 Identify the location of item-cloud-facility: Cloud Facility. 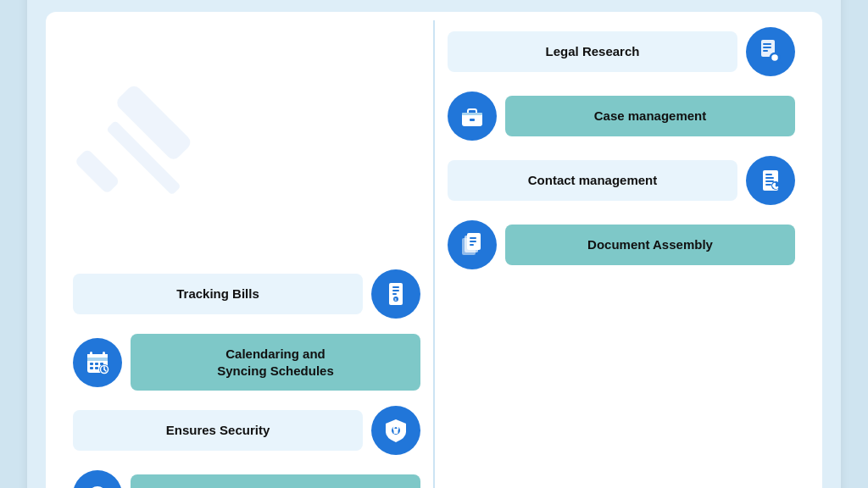
(247, 480).